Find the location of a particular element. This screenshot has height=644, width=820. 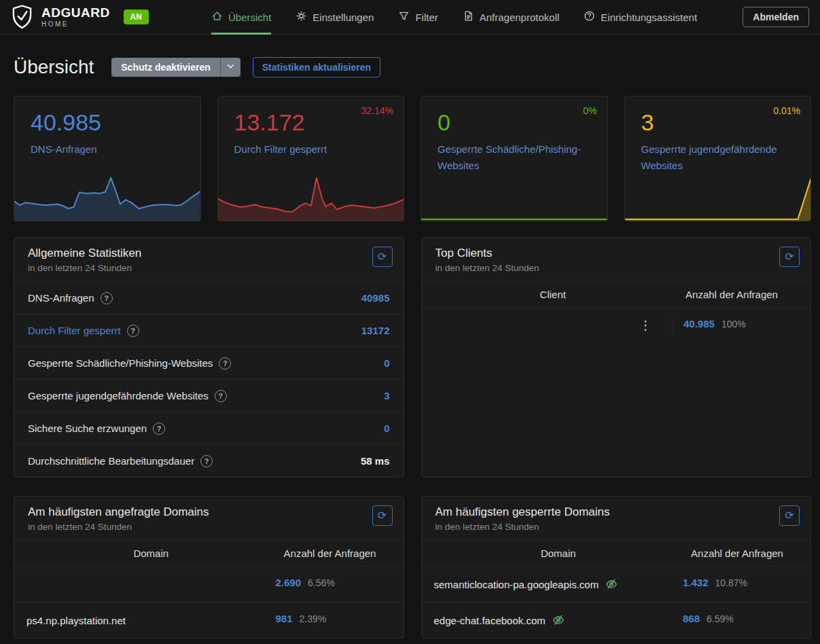

question-circle-icon is located at coordinates (590, 17).